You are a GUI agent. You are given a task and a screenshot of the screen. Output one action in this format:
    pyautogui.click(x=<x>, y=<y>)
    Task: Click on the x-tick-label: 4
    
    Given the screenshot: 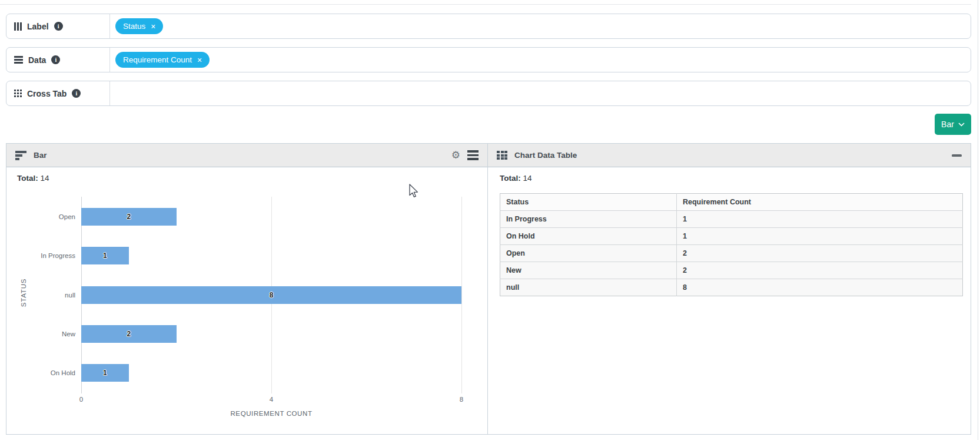 What is the action you would take?
    pyautogui.click(x=271, y=399)
    